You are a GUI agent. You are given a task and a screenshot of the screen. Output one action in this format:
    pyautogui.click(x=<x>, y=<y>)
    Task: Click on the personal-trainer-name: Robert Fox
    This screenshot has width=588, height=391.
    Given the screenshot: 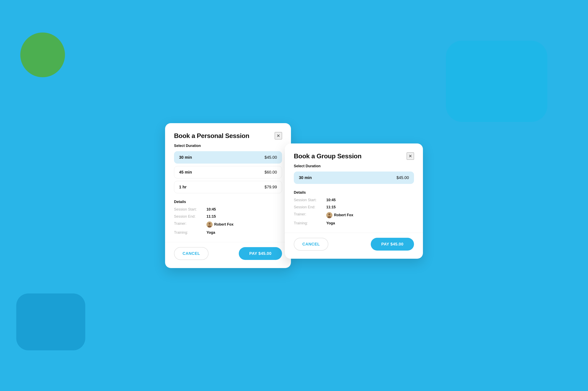 What is the action you would take?
    pyautogui.click(x=224, y=224)
    